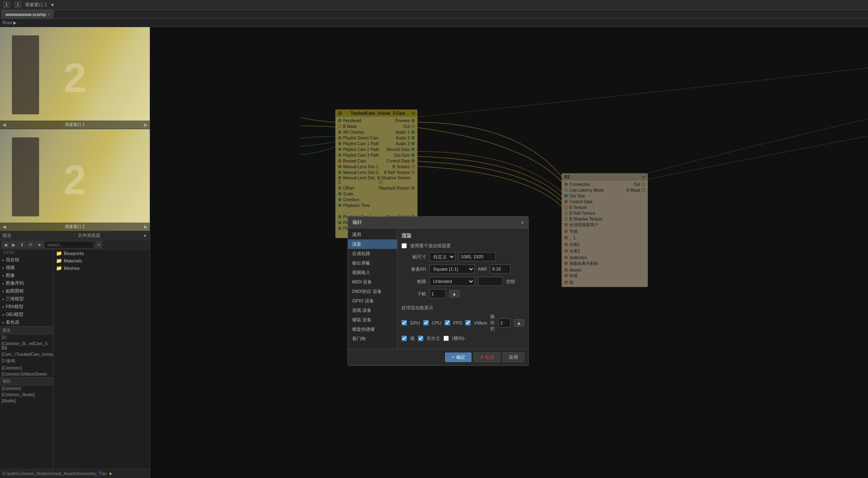 This screenshot has height=478, width=868. What do you see at coordinates (49, 15) in the screenshot?
I see `tab-close-icon: ×` at bounding box center [49, 15].